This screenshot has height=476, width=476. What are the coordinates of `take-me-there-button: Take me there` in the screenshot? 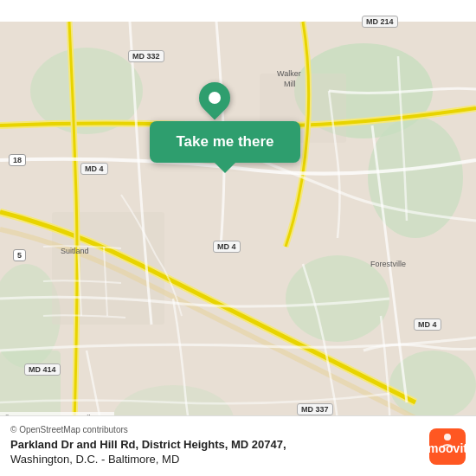 It's located at (225, 142).